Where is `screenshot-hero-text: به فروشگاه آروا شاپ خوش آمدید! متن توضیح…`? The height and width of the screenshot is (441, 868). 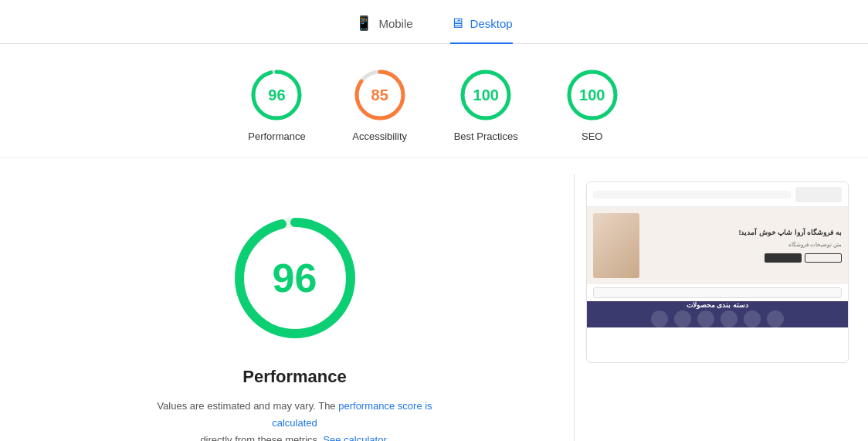
screenshot-hero-text: به فروشگاه آروا شاپ خوش آمدید! متن توضیح… is located at coordinates (744, 246).